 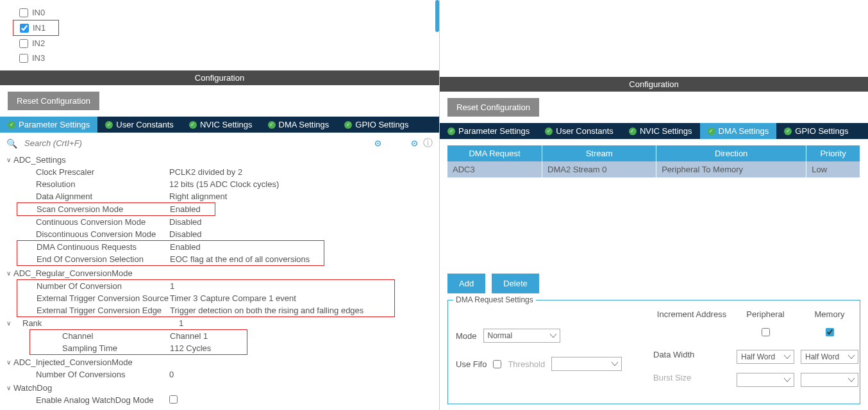 What do you see at coordinates (24, 28) in the screenshot?
I see `channel-in1-checkbox` at bounding box center [24, 28].